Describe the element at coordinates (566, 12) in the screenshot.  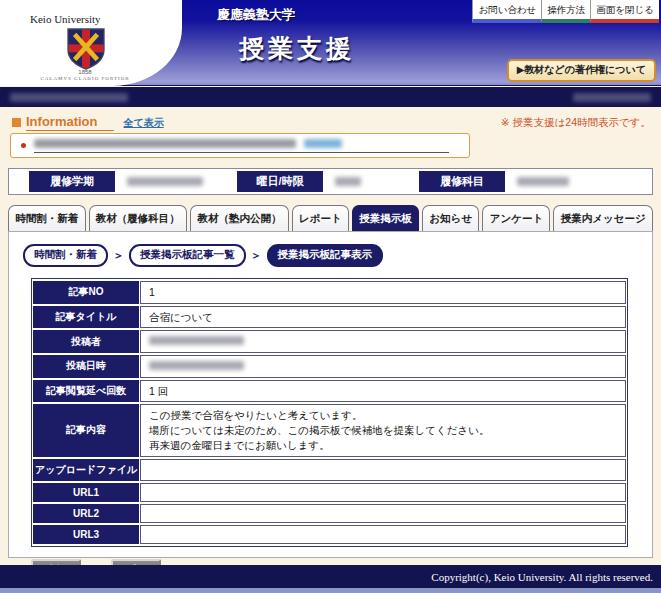
I see `header-nav: お問い合わせ操作方法画面を閉じる` at that location.